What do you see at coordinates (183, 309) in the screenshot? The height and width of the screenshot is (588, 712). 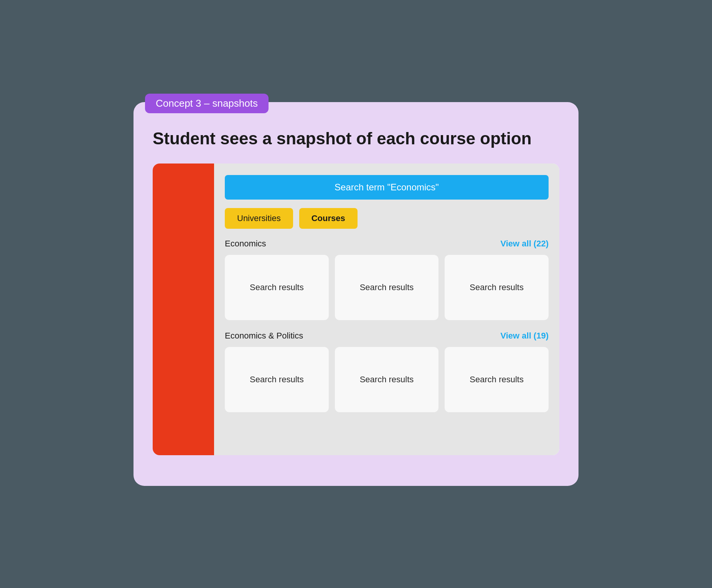 I see `red-sidebar` at bounding box center [183, 309].